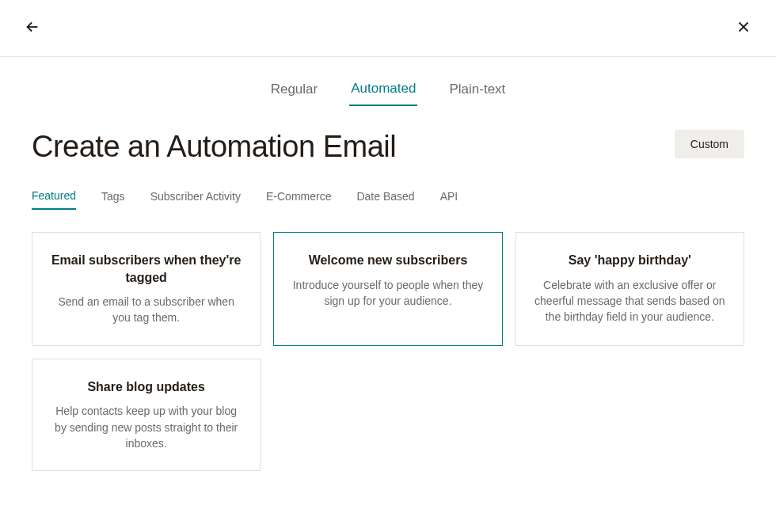  Describe the element at coordinates (113, 198) in the screenshot. I see `subtab-tags: Tags` at that location.